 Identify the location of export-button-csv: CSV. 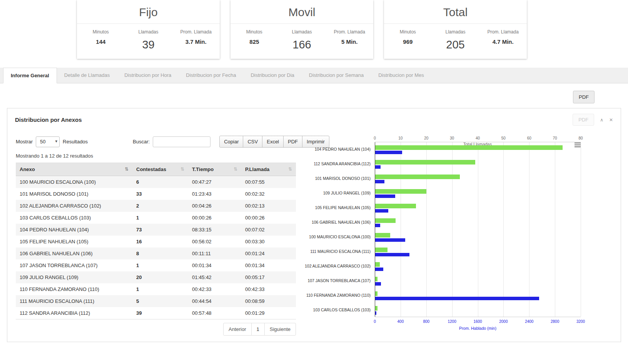
(252, 141).